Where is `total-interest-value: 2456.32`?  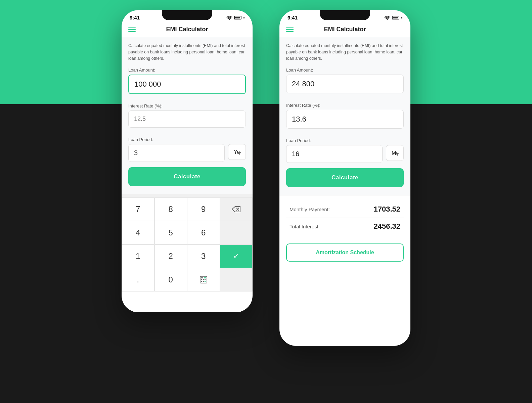
total-interest-value: 2456.32 is located at coordinates (387, 226).